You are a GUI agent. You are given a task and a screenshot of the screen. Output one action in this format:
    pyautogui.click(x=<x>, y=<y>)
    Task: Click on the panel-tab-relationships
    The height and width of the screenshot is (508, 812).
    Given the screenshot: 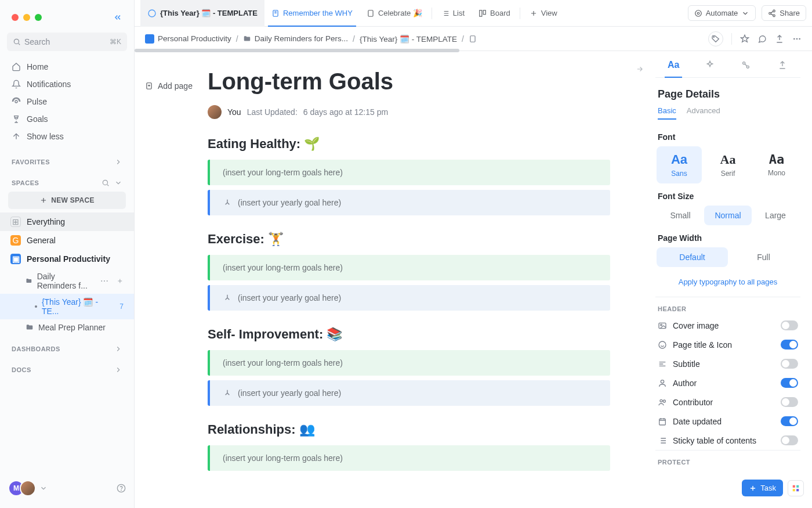 What is the action you would take?
    pyautogui.click(x=746, y=65)
    